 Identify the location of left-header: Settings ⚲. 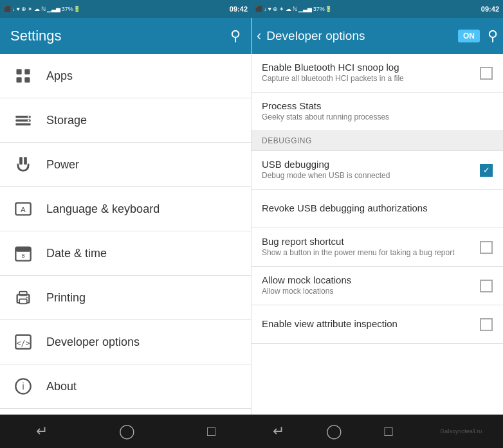
(125, 36).